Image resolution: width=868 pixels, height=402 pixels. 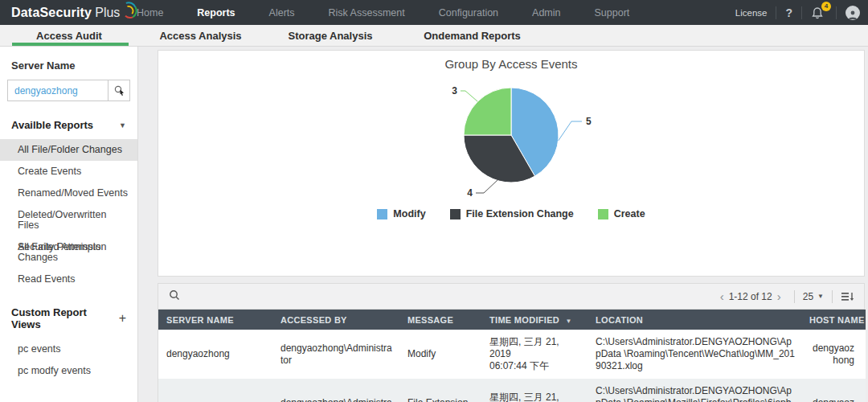 What do you see at coordinates (119, 90) in the screenshot?
I see `server-search-button` at bounding box center [119, 90].